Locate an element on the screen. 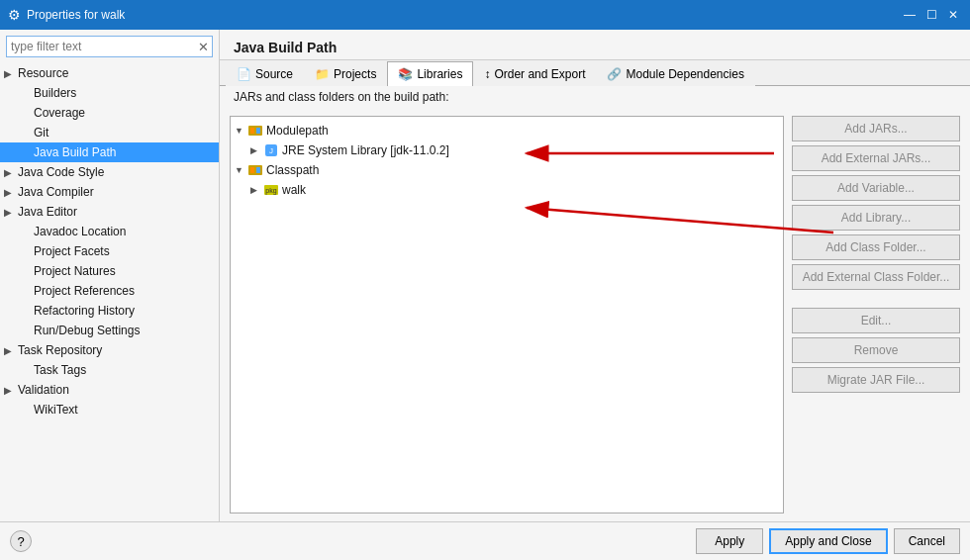 Image resolution: width=970 pixels, height=560 pixels. sidebar-item-git: Git is located at coordinates (109, 133).